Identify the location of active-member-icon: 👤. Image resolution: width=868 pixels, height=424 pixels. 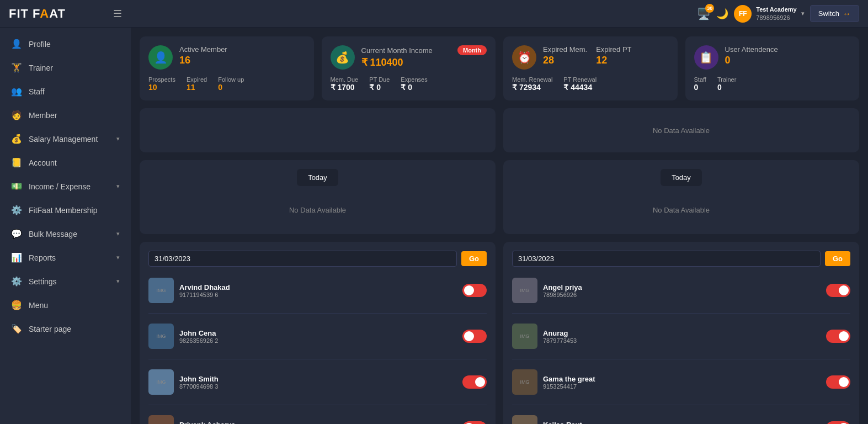
(161, 57).